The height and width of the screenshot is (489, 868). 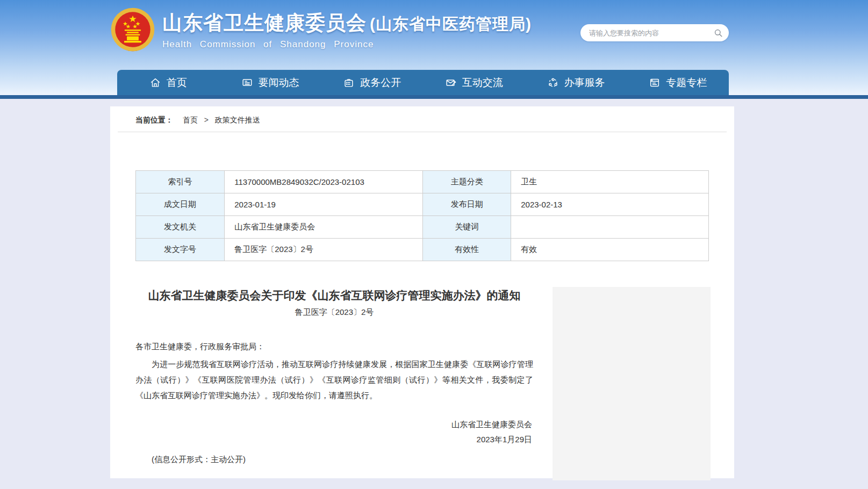 I want to click on site-title-paren: (山东省中医药管理局), so click(x=450, y=24).